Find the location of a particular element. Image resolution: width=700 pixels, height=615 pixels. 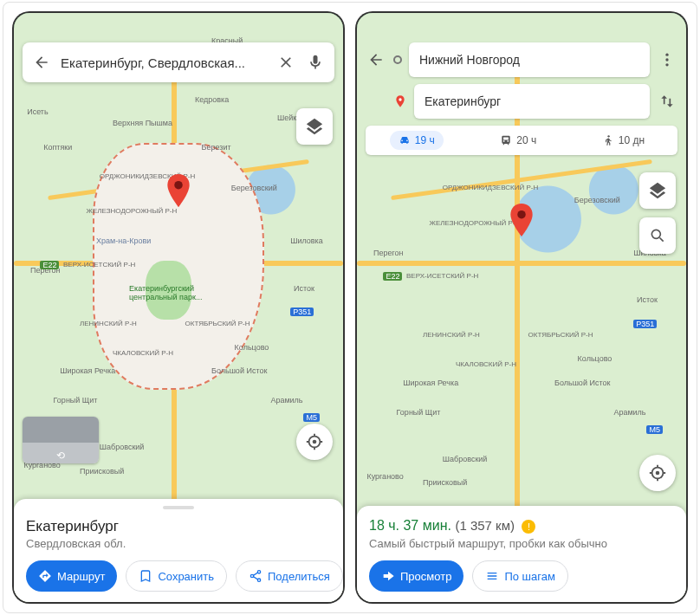

directions-button: Маршрут is located at coordinates (71, 576).